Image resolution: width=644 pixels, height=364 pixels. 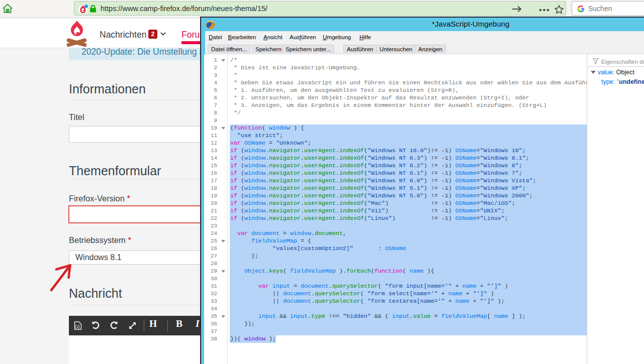 I want to click on svg-text: (ɹ), so click(x=77, y=326).